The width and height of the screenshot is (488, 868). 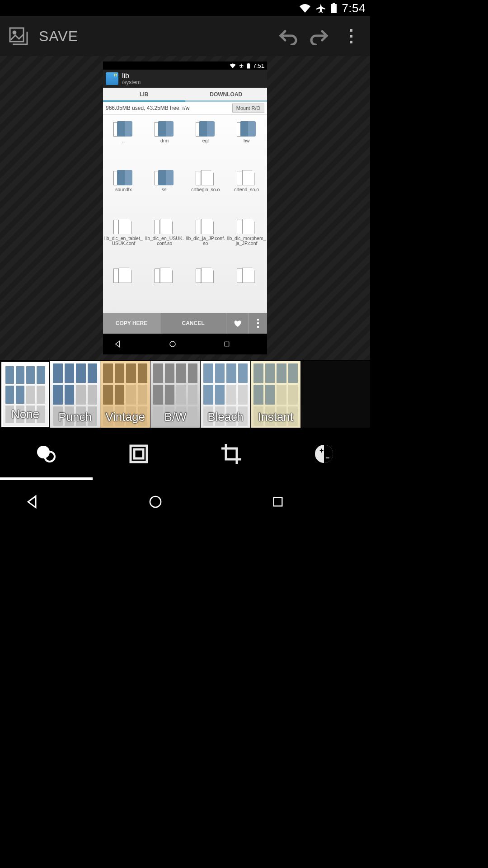 What do you see at coordinates (175, 394) in the screenshot?
I see `filter-bw: B/W` at bounding box center [175, 394].